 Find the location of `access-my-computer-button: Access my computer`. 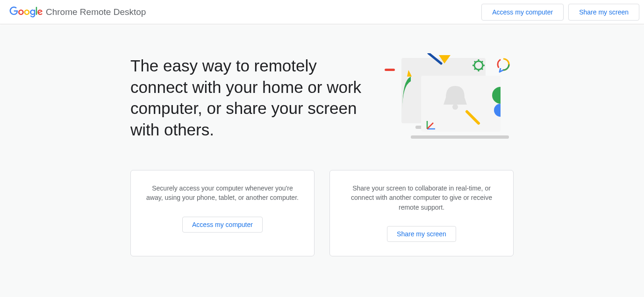

access-my-computer-button: Access my computer is located at coordinates (222, 225).